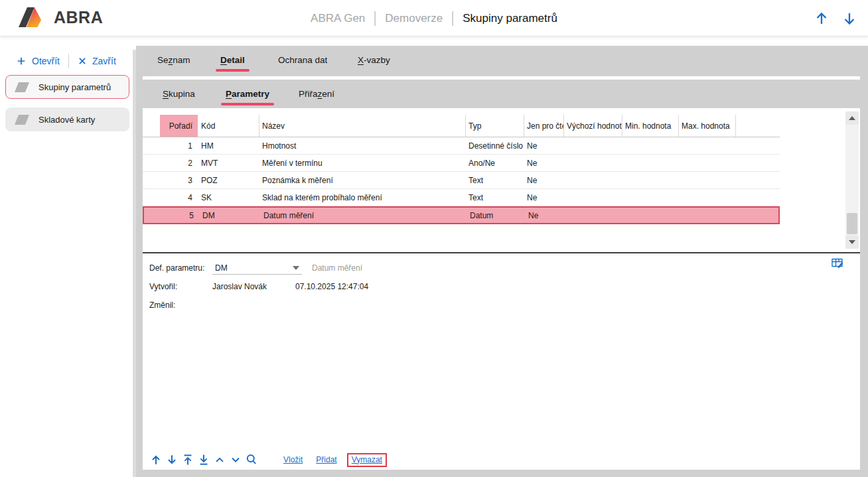 Image resolution: width=868 pixels, height=477 pixels. What do you see at coordinates (204, 460) in the screenshot?
I see `move-last-icon` at bounding box center [204, 460].